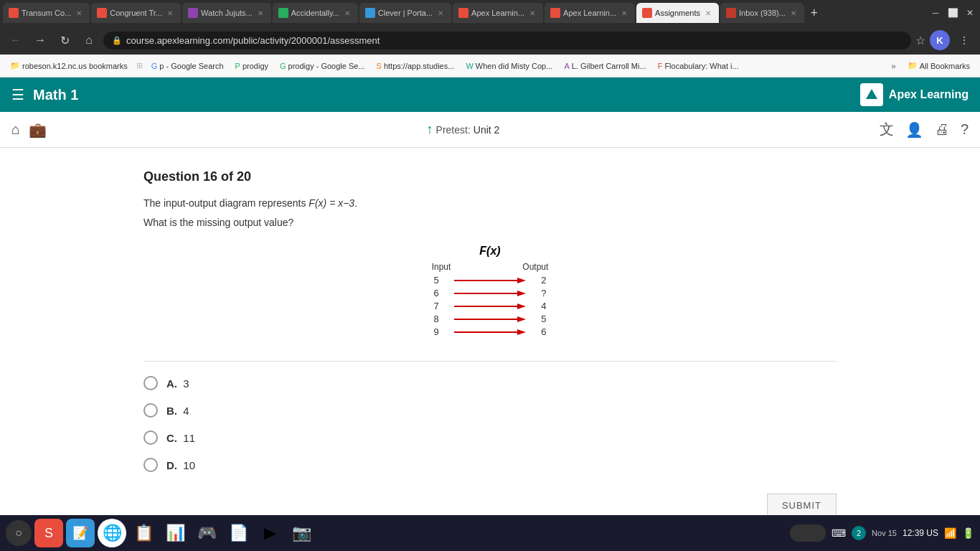  I want to click on translate-icon: 文, so click(887, 129).